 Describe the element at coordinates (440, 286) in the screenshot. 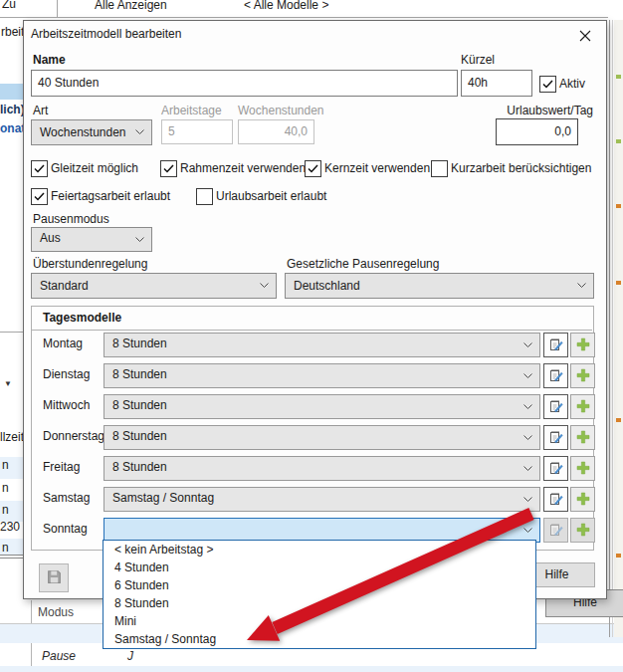

I see `gesetzliche-pausenregelung-select: Deutschland` at that location.